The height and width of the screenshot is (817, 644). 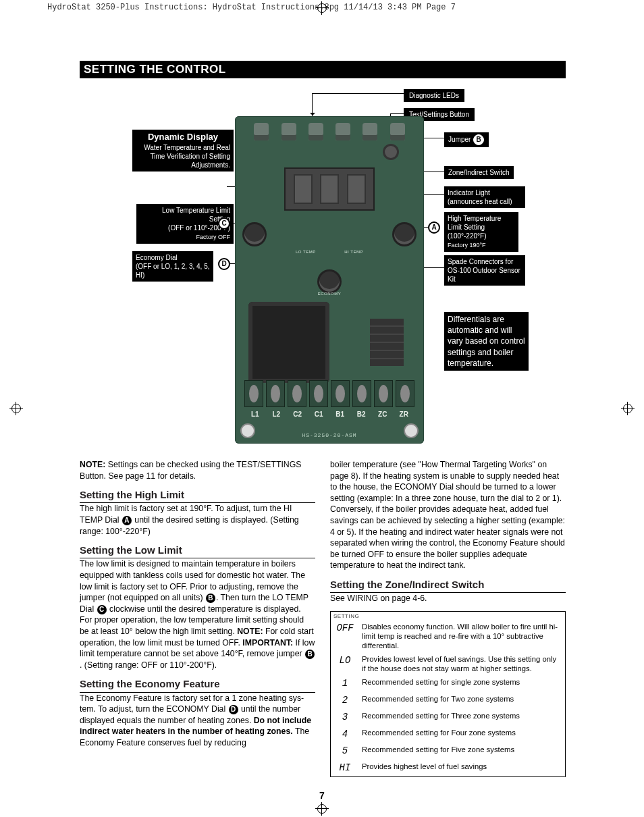 What do you see at coordinates (197, 614) in the screenshot?
I see `para-low-limit: The low limit is designed to maintain te…` at bounding box center [197, 614].